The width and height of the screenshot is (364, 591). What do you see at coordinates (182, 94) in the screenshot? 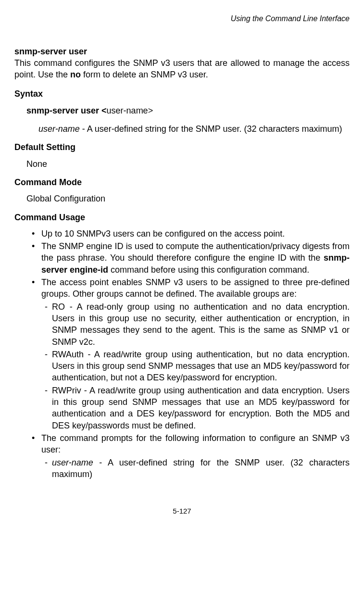
I see `syntax-heading: Syntax` at bounding box center [182, 94].